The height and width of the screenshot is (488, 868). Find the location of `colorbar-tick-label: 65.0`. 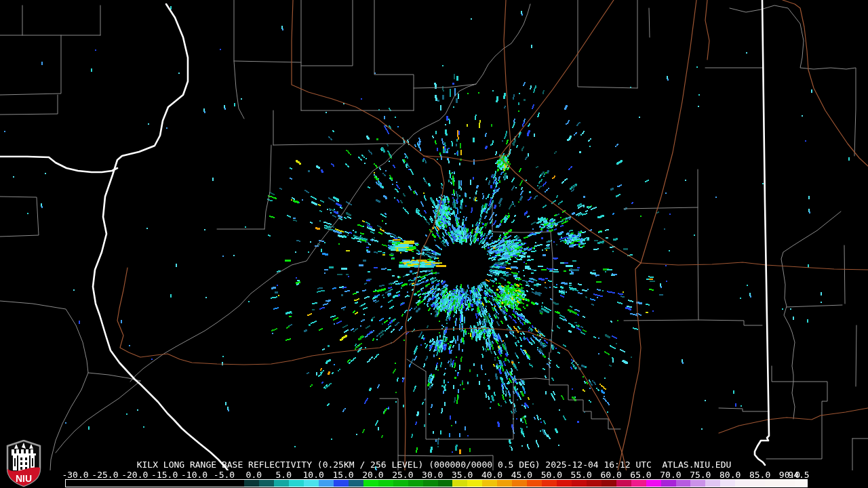

colorbar-tick-label: 65.0 is located at coordinates (640, 474).